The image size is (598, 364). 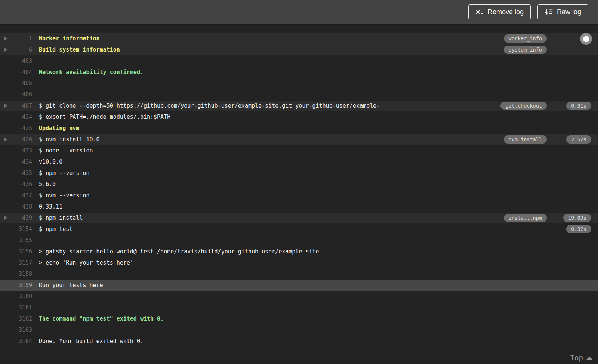 I want to click on log-position-dot, so click(x=586, y=39).